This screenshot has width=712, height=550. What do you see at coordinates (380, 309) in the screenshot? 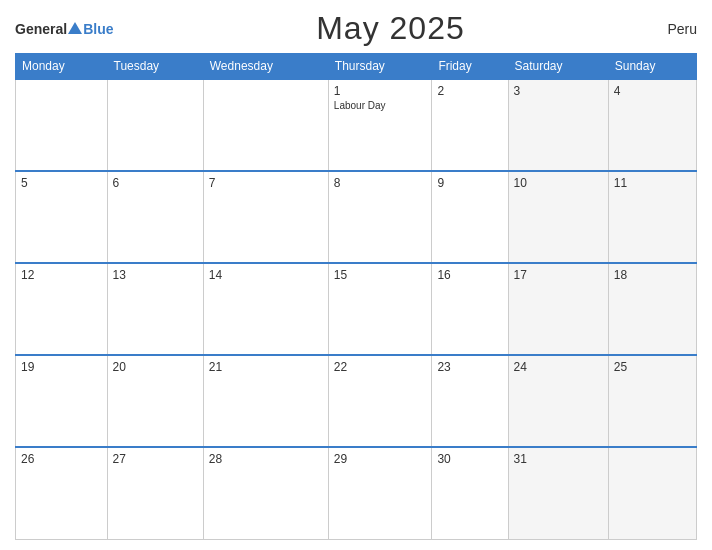
I see `calendar-day-cell: 15` at bounding box center [380, 309].